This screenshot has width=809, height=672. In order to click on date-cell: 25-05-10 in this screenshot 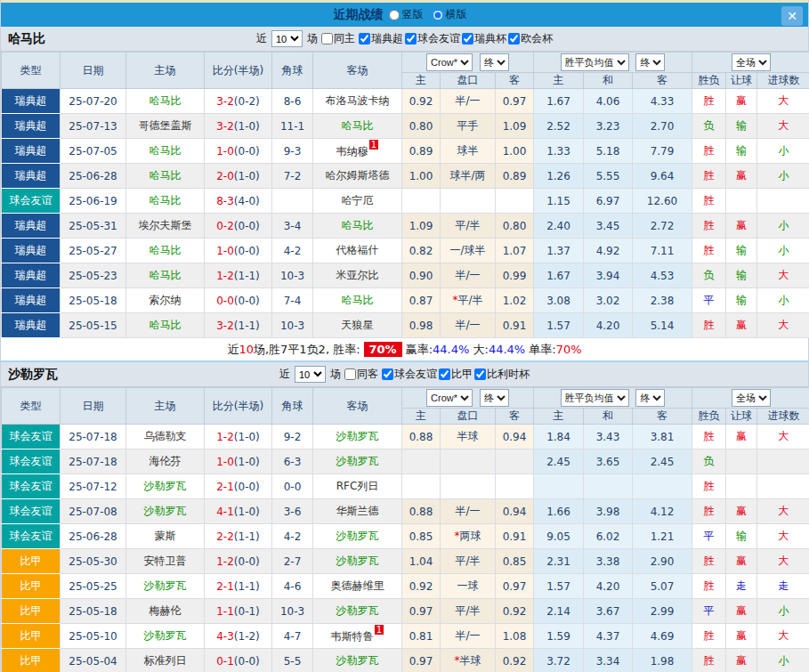, I will do `click(93, 636)`.